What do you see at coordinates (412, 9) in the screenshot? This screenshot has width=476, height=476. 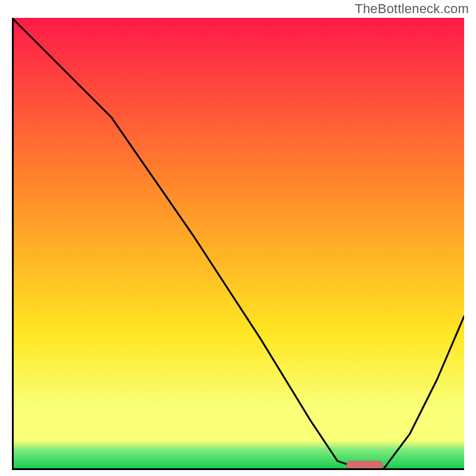 I see `watermark-text: TheBottleneck.com` at bounding box center [412, 9].